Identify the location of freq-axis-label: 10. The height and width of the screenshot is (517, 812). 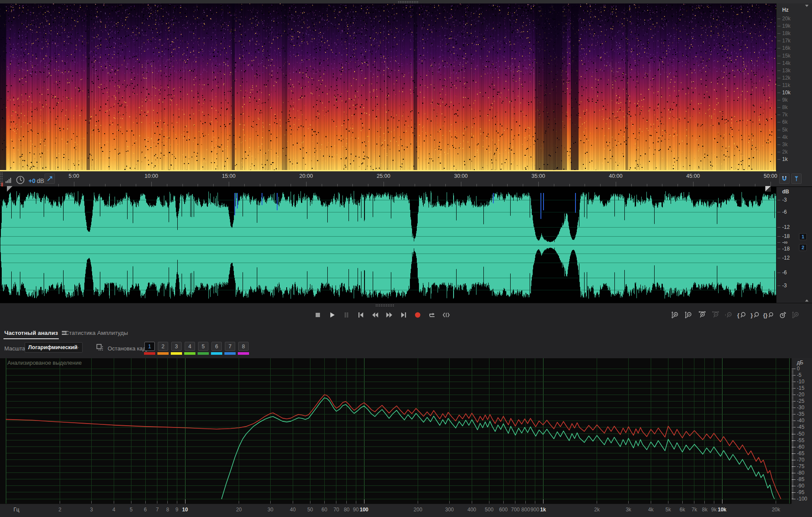
(185, 510).